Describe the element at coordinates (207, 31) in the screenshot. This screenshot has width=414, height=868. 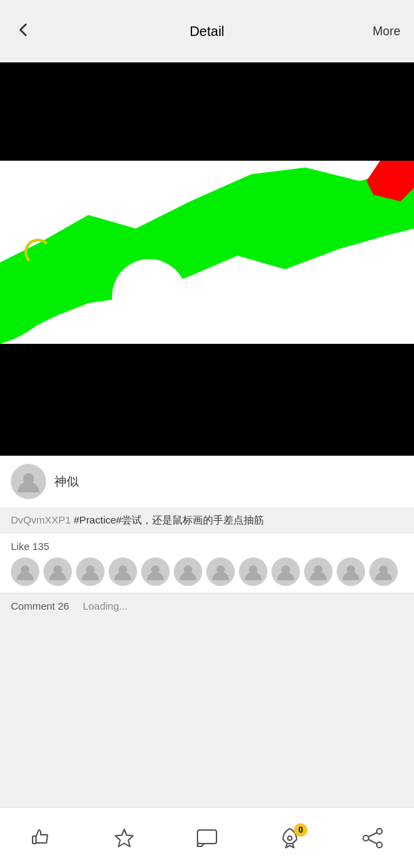
I see `header: Detail More` at that location.